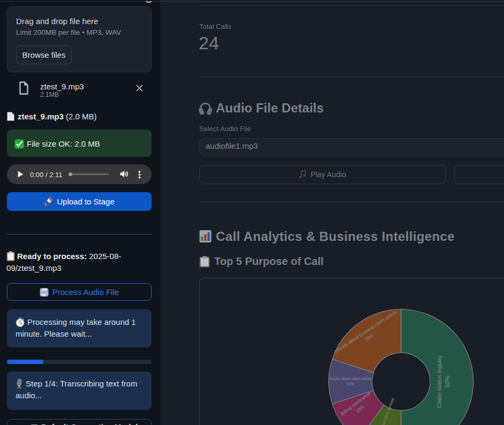 The width and height of the screenshot is (504, 425). Describe the element at coordinates (439, 381) in the screenshot. I see `svg-text: Claim status inquiry` at that location.